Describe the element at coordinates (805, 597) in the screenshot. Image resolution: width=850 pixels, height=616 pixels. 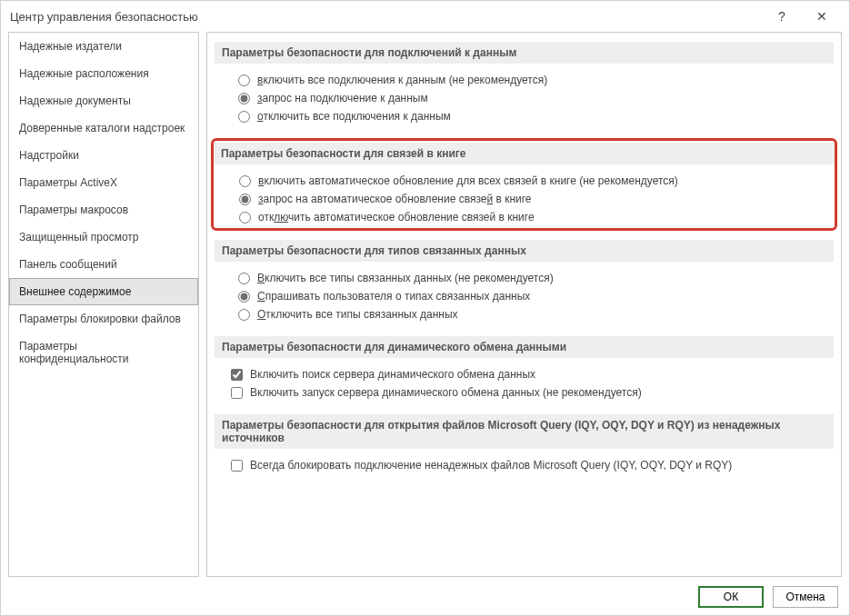
I see `cancel-button: Отмена` at that location.